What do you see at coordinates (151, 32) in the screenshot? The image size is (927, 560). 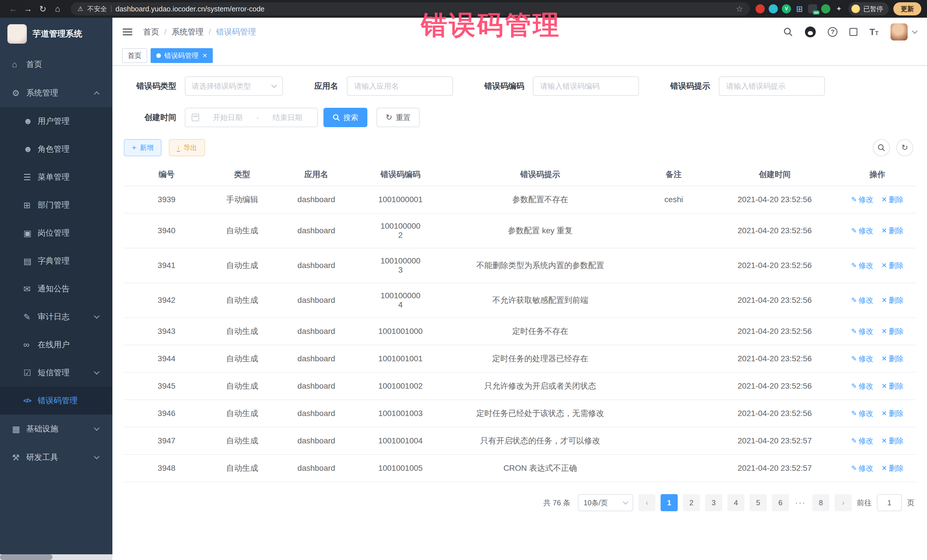 I see `breadcrumb-item-0: 首页` at bounding box center [151, 32].